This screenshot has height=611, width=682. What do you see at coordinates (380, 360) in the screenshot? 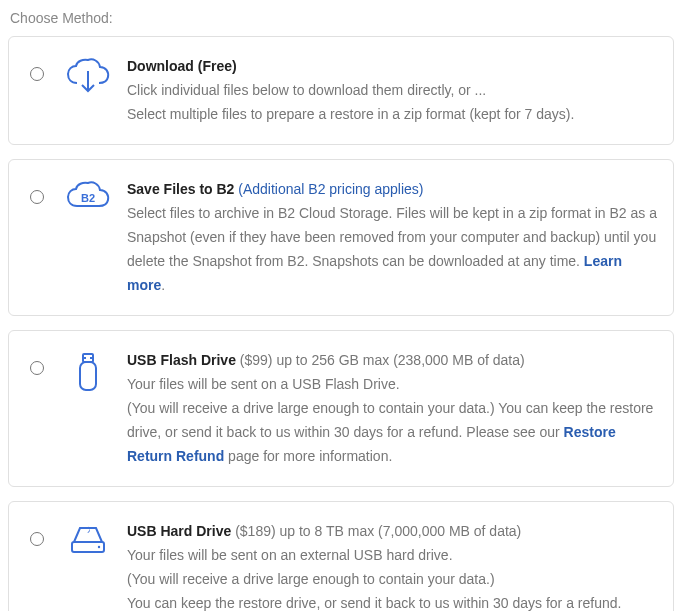
I see `option-usb-flash-extra: ($99) up to 256 GB max (238,000 MB of da…` at bounding box center [380, 360].